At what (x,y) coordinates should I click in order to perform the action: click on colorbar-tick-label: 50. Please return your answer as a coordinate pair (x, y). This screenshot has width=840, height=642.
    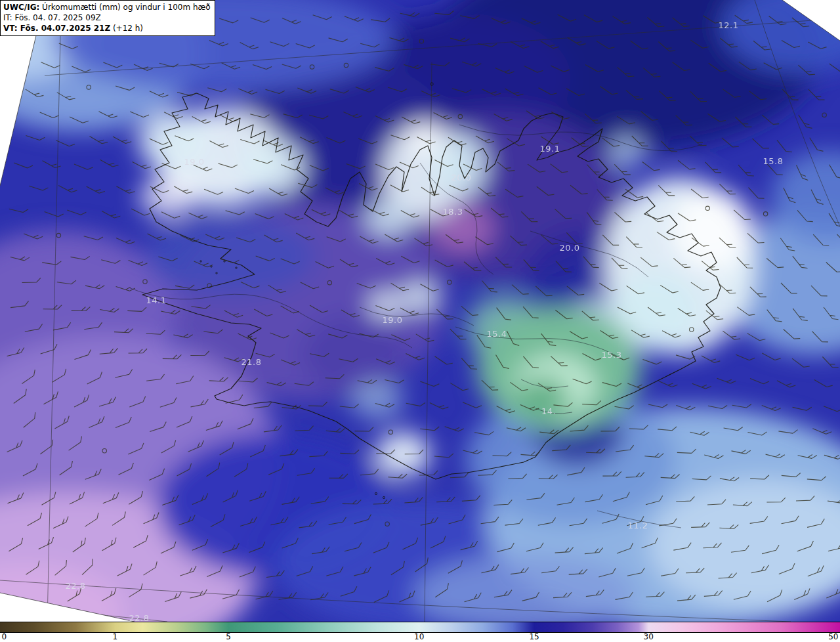
    Looking at the image, I should click on (833, 637).